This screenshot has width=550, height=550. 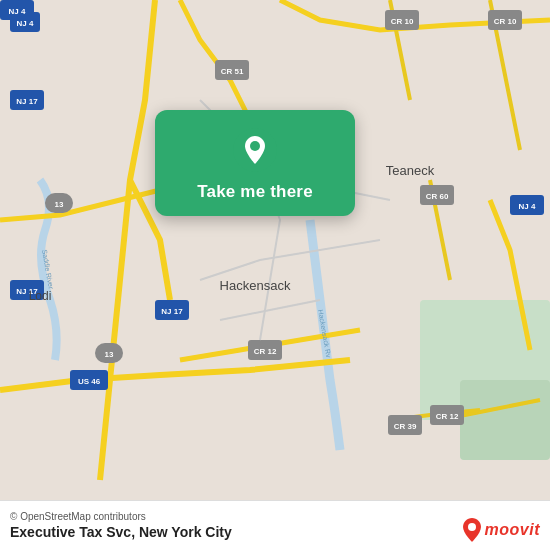 What do you see at coordinates (512, 530) in the screenshot?
I see `moovit-brand-text: moovit` at bounding box center [512, 530].